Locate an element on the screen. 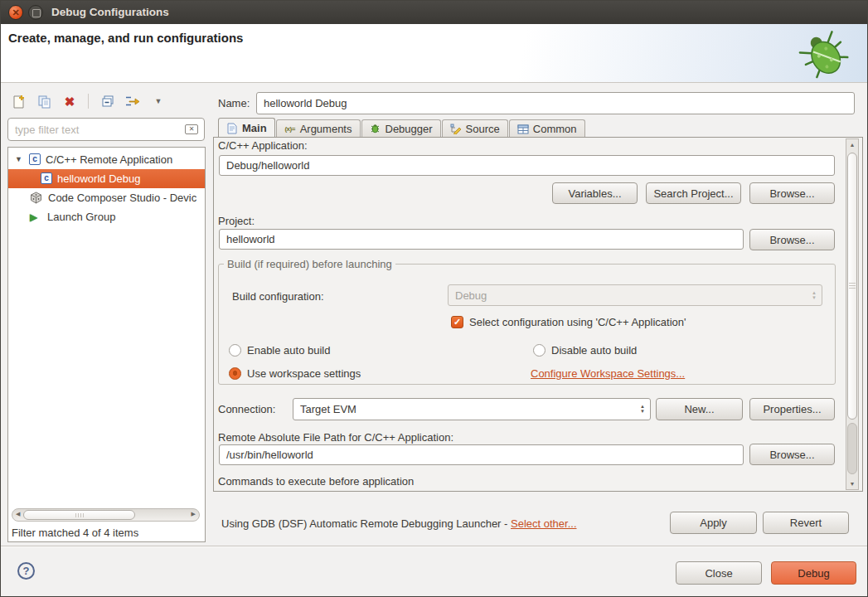 Image resolution: width=868 pixels, height=597 pixels. disable-auto-build-label: Disable auto build is located at coordinates (594, 350).